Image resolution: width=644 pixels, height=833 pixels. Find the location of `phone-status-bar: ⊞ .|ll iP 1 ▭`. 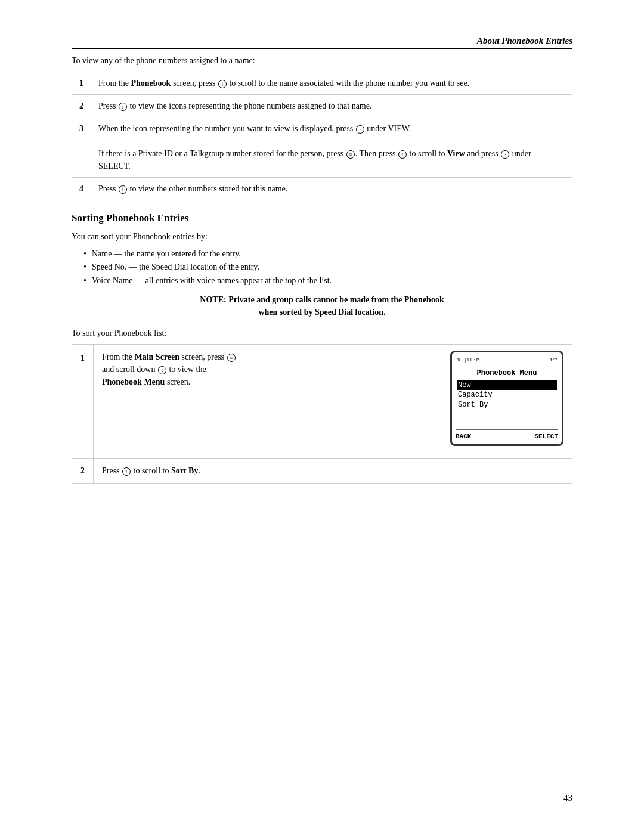

phone-status-bar: ⊞ .|ll iP 1 ▭ is located at coordinates (507, 361).